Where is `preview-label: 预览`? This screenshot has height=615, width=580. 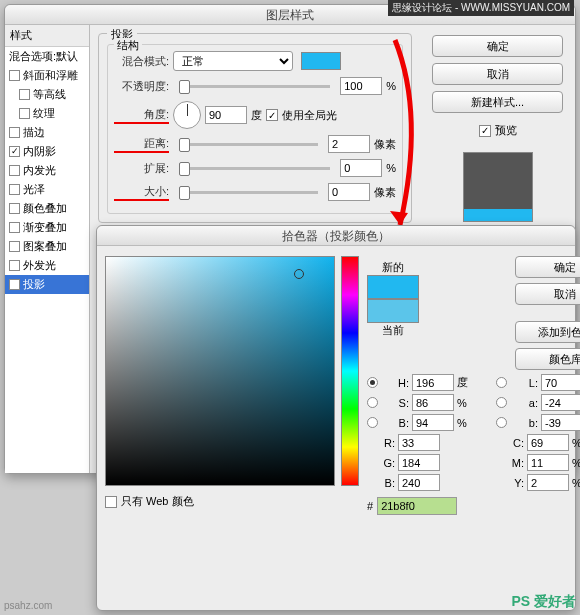 preview-label: 预览 is located at coordinates (506, 130).